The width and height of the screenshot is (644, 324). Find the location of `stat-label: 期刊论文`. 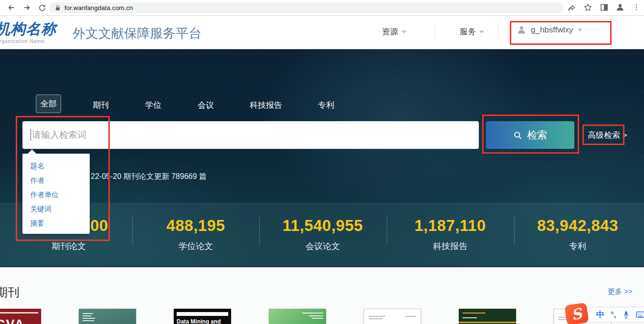

stat-label: 期刊论文 is located at coordinates (69, 246).